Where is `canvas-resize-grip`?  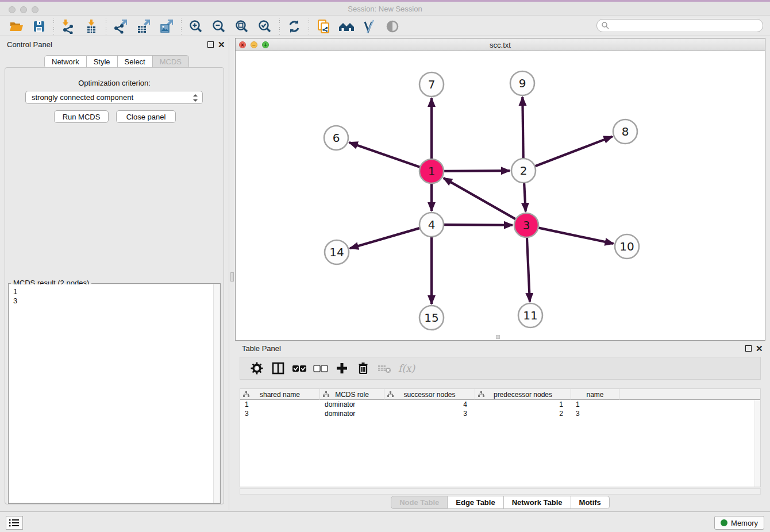
canvas-resize-grip is located at coordinates (498, 337).